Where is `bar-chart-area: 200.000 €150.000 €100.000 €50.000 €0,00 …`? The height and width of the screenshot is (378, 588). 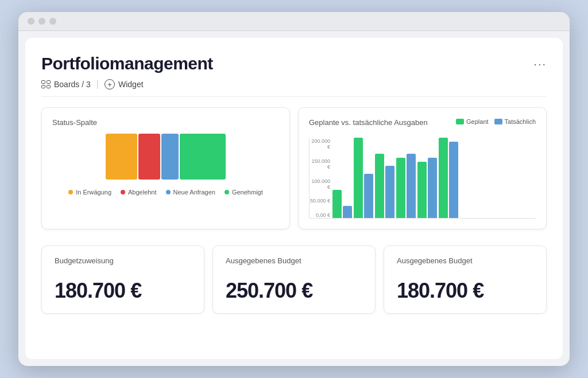 bar-chart-area: 200.000 €150.000 €100.000 €50.000 €0,00 … is located at coordinates (423, 178).